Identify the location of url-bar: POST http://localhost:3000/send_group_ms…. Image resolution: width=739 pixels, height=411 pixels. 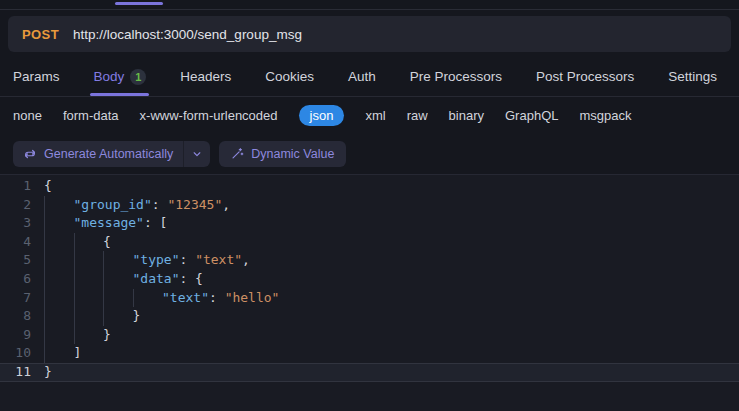
(370, 34).